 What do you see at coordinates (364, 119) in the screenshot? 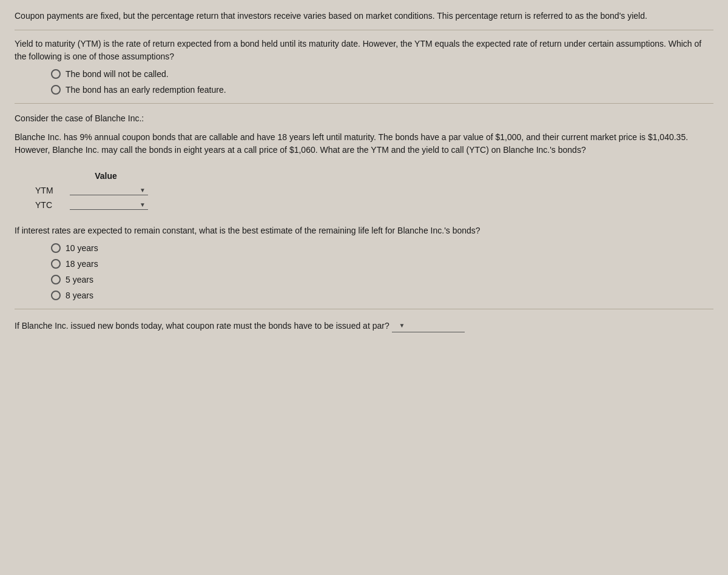
I see `consider-label: Consider the case of Blanche Inc.:` at bounding box center [364, 119].